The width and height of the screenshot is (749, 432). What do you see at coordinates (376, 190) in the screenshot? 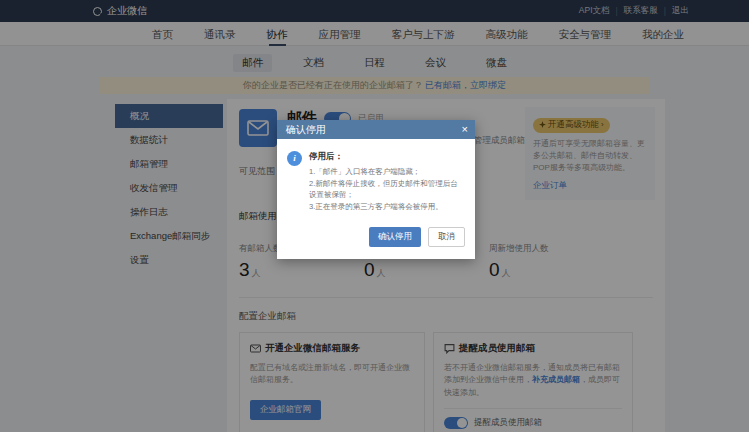
I see `confirm-disable-modal: 确认停用 × i 停用后： 1.「邮件」入口将在客户端隐藏； 2.新邮件将停止接…` at bounding box center [376, 190].